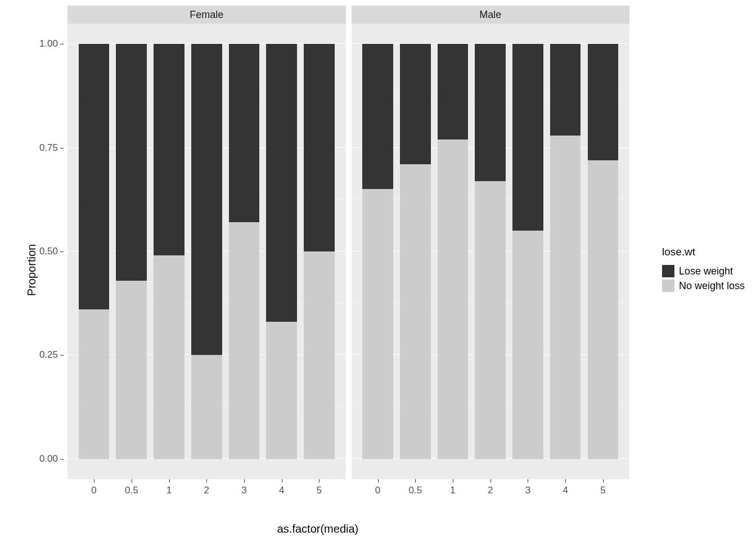  I want to click on legend-item-label: Lose weight, so click(706, 271).